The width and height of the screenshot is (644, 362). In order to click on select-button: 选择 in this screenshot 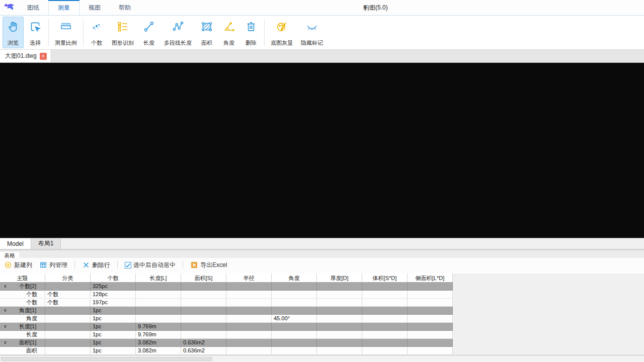, I will do `click(35, 32)`.